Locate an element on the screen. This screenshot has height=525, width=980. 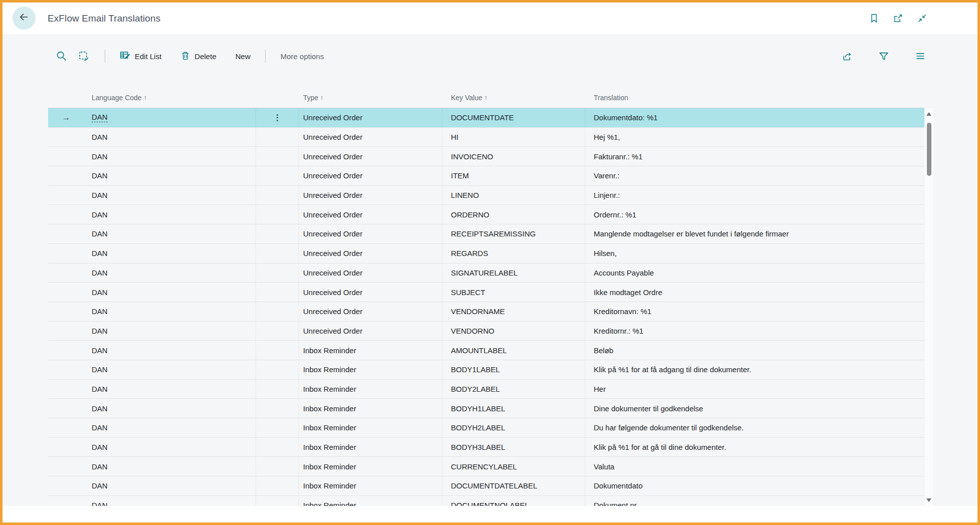
translation-cell: Accounts Payable is located at coordinates (755, 273).